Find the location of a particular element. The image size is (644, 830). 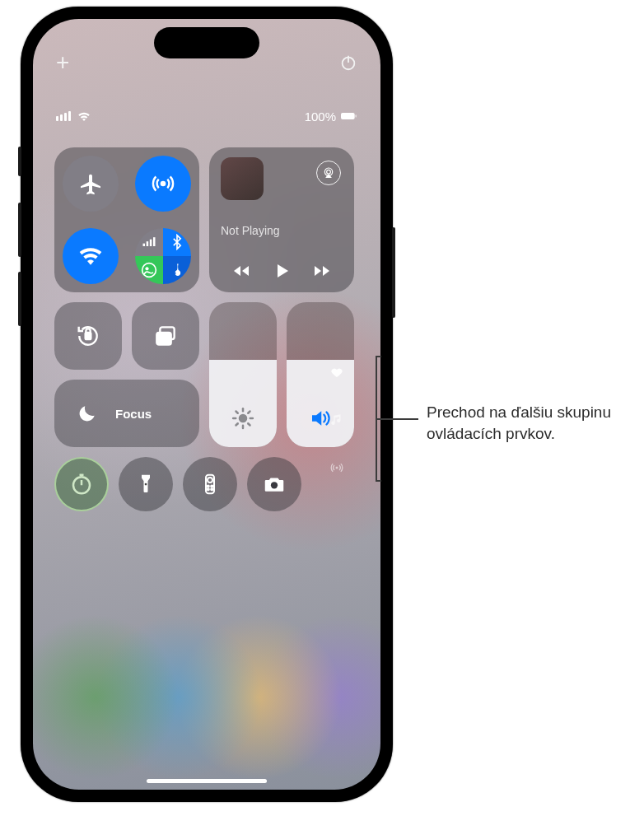

battery-percent: 100% is located at coordinates (320, 117).